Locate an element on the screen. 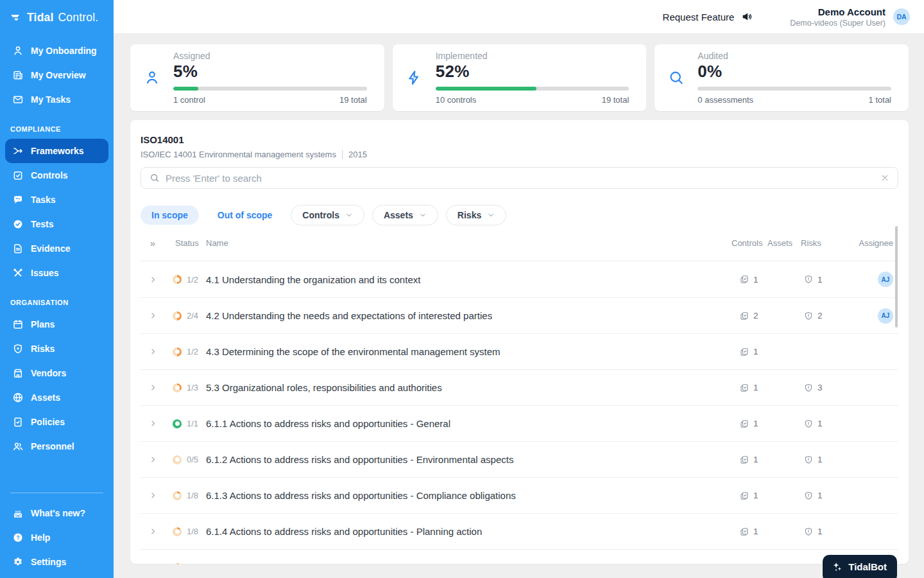 The height and width of the screenshot is (578, 924). row-name: 4.1 Understanding the organization and i… is located at coordinates (468, 280).